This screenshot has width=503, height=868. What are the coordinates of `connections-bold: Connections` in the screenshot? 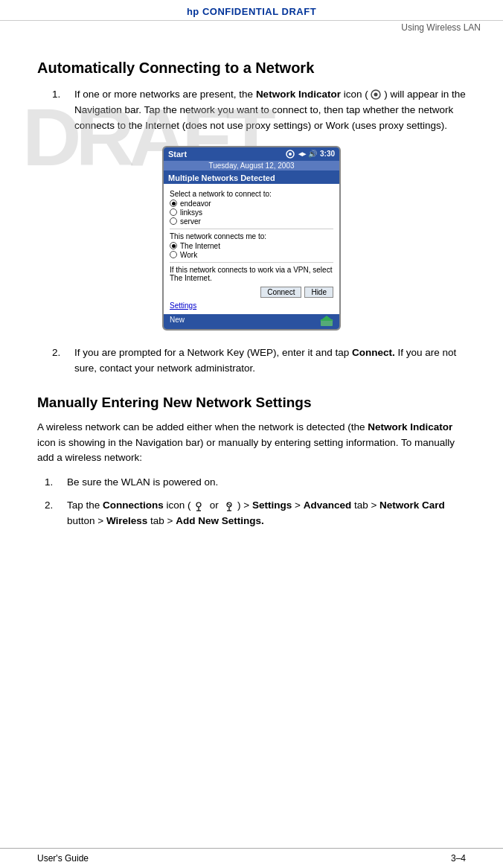 It's located at (133, 505).